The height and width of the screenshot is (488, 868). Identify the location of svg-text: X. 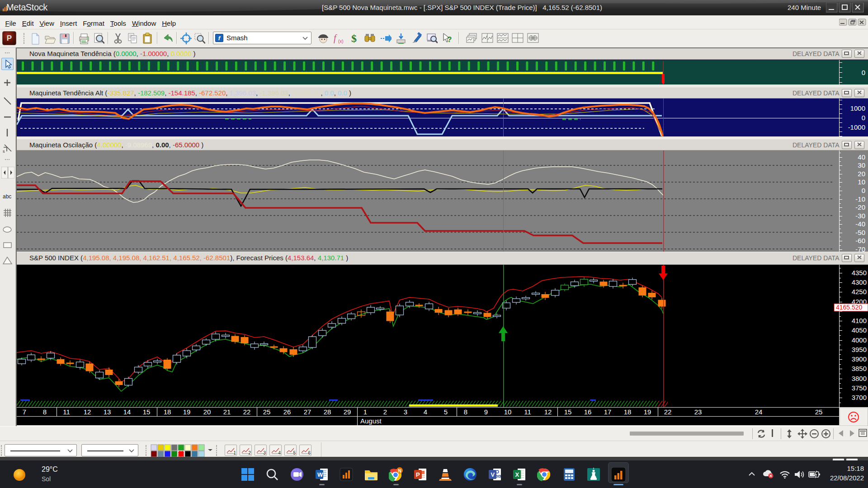
(517, 474).